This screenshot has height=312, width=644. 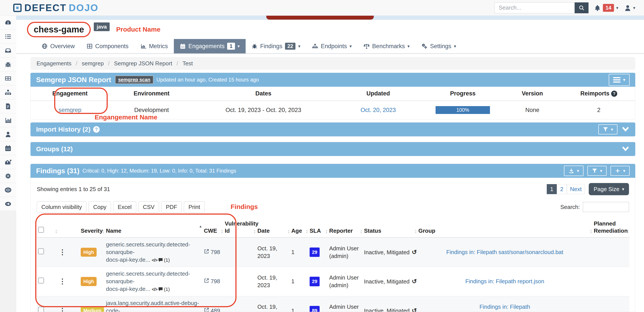 I want to click on user-menu: ▾, so click(x=630, y=8).